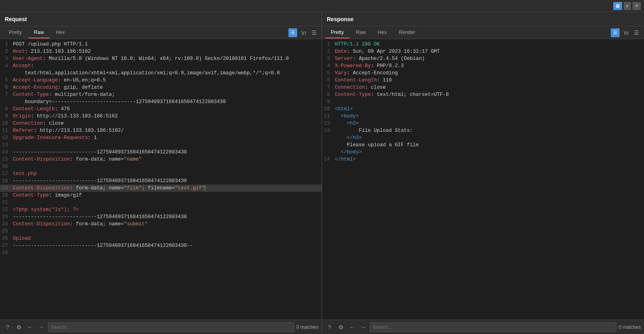  What do you see at coordinates (161, 159) in the screenshot?
I see `table-row: 15 Content-Disposition: form-data; name=…` at bounding box center [161, 159].